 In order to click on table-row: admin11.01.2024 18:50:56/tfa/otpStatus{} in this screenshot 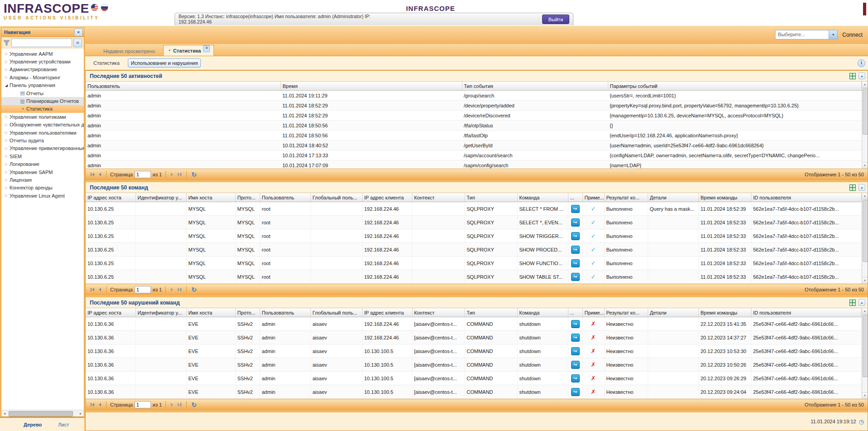, I will do `click(474, 126)`.